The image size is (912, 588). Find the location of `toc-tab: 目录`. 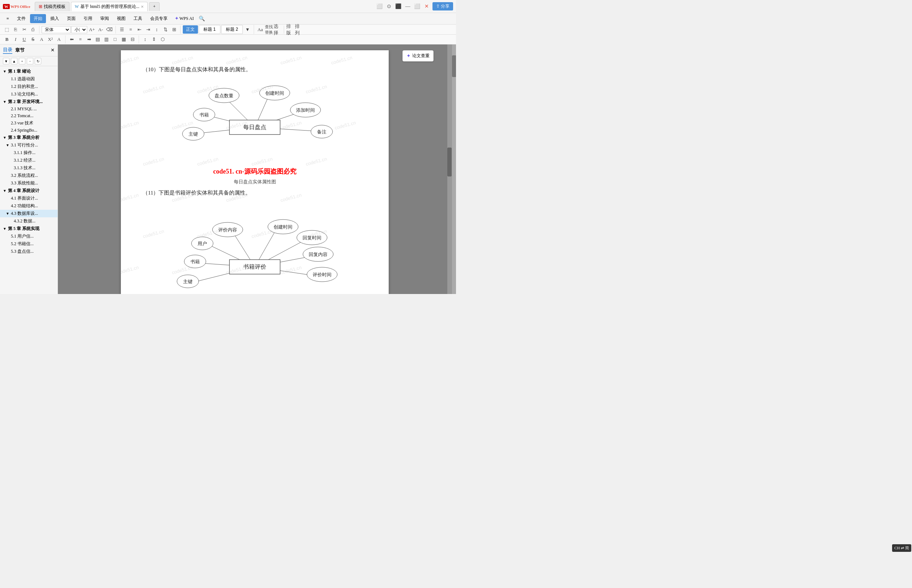

toc-tab: 目录 is located at coordinates (8, 50).